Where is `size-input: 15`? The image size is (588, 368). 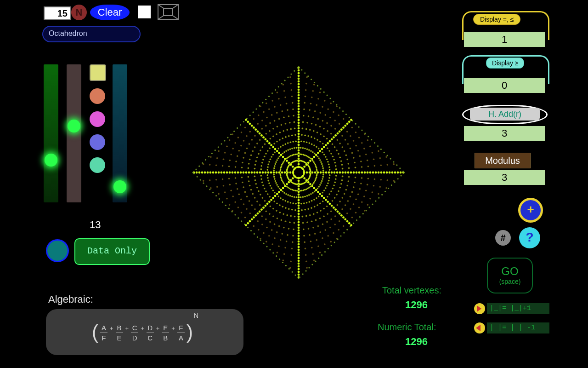
size-input: 15 is located at coordinates (57, 13).